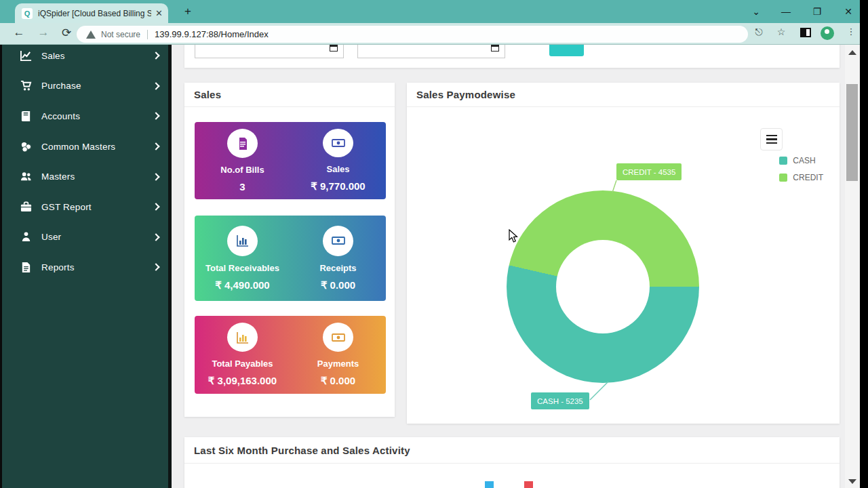  Describe the element at coordinates (466, 95) in the screenshot. I see `paymodewise-card-title: Sales Paymodewise` at that location.